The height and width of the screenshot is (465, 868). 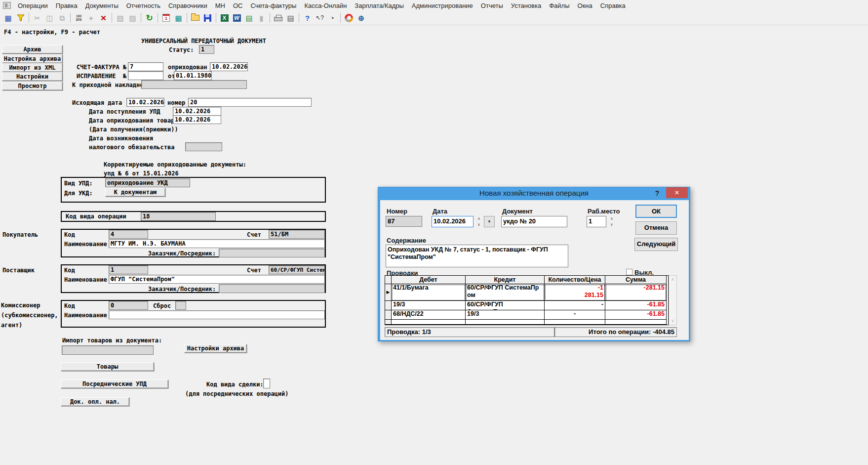 What do you see at coordinates (429, 293) in the screenshot?
I see `table-cell-debit: 41/1/Бумага` at bounding box center [429, 293].